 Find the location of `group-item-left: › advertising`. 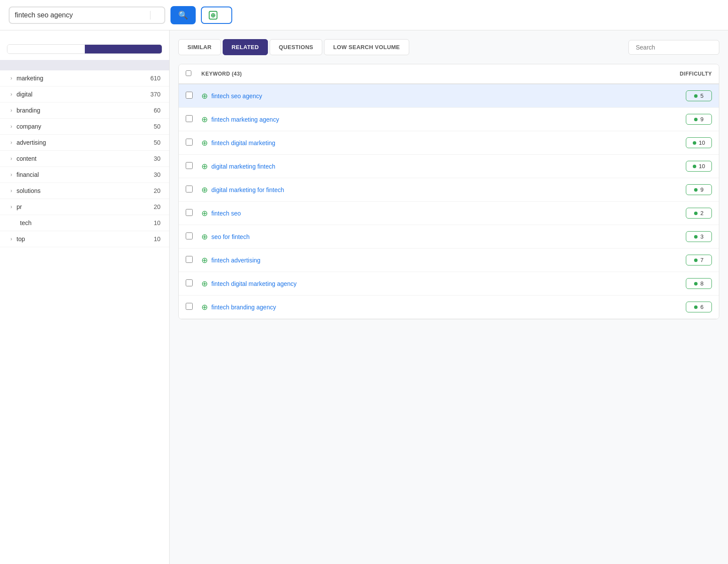

group-item-left: › advertising is located at coordinates (28, 143).